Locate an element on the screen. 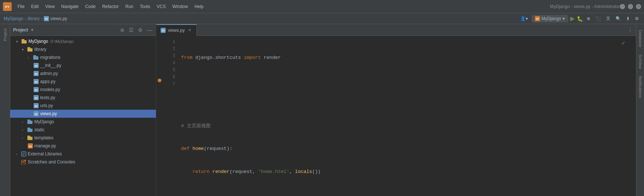 The height and width of the screenshot is (196, 644). breakpoint-marker is located at coordinates (160, 80).